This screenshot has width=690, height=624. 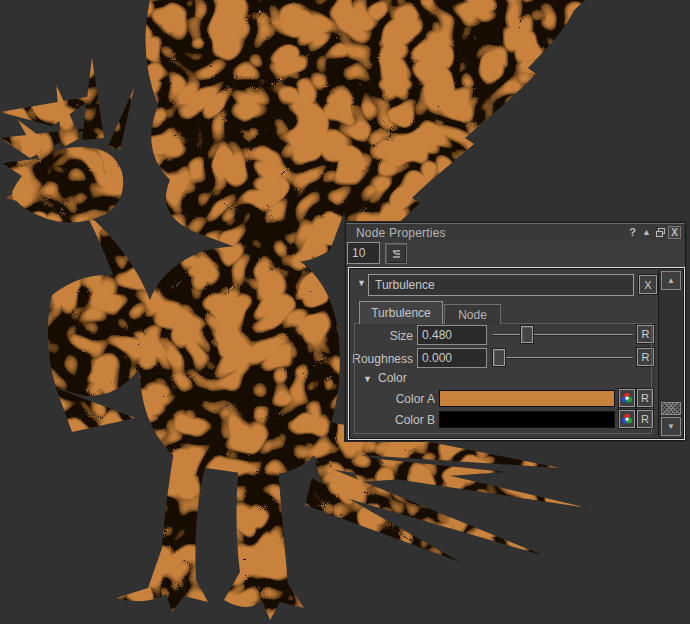 I want to click on scroll-down-icon: ▼, so click(x=671, y=426).